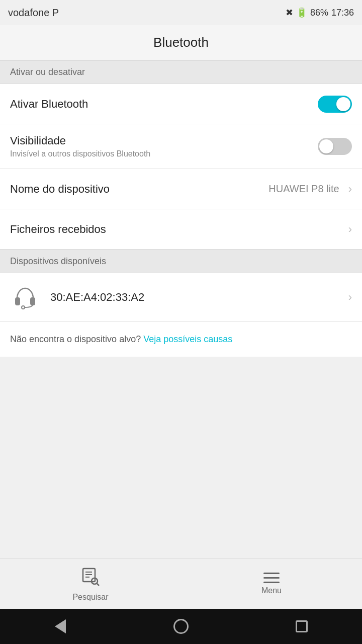  What do you see at coordinates (181, 43) in the screenshot?
I see `page-header: Bluetooth` at bounding box center [181, 43].